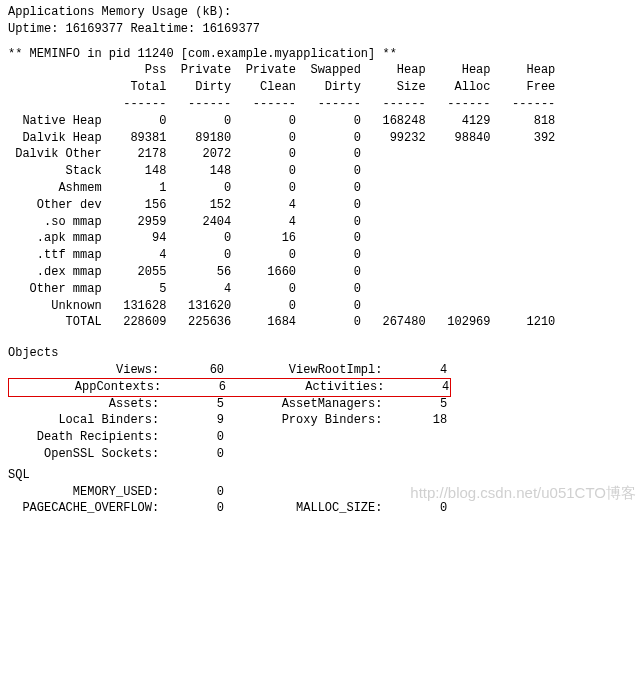 Image resolution: width=644 pixels, height=687 pixels. What do you see at coordinates (322, 404) in the screenshot?
I see `objects-row: Assets: 5 AssetManagers: 5` at bounding box center [322, 404].